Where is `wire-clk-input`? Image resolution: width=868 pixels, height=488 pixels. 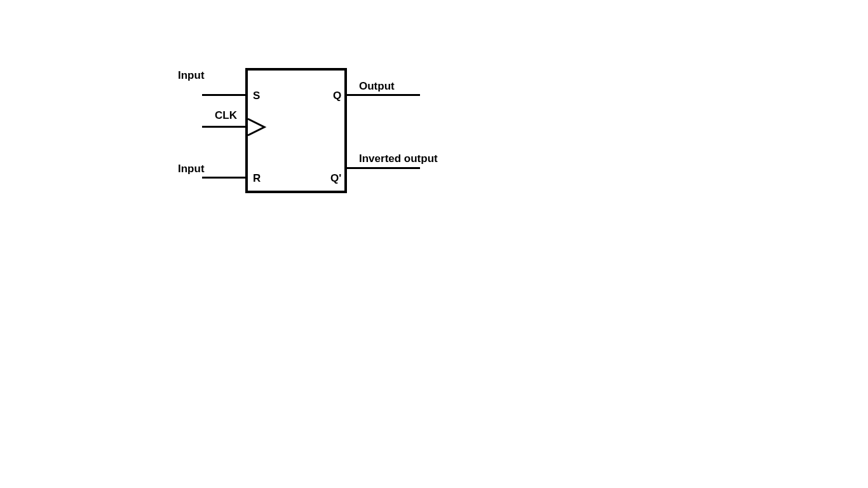 wire-clk-input is located at coordinates (224, 127).